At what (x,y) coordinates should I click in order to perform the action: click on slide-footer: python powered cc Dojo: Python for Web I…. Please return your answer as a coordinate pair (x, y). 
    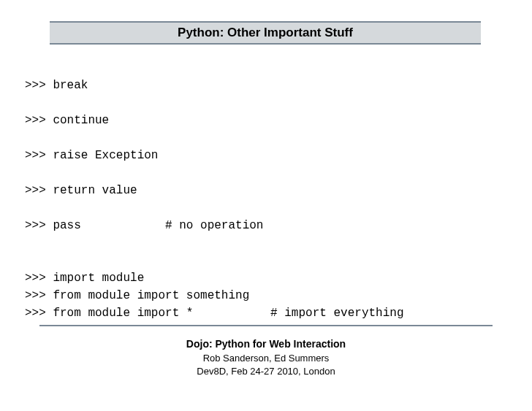
    Looking at the image, I should click on (266, 361).